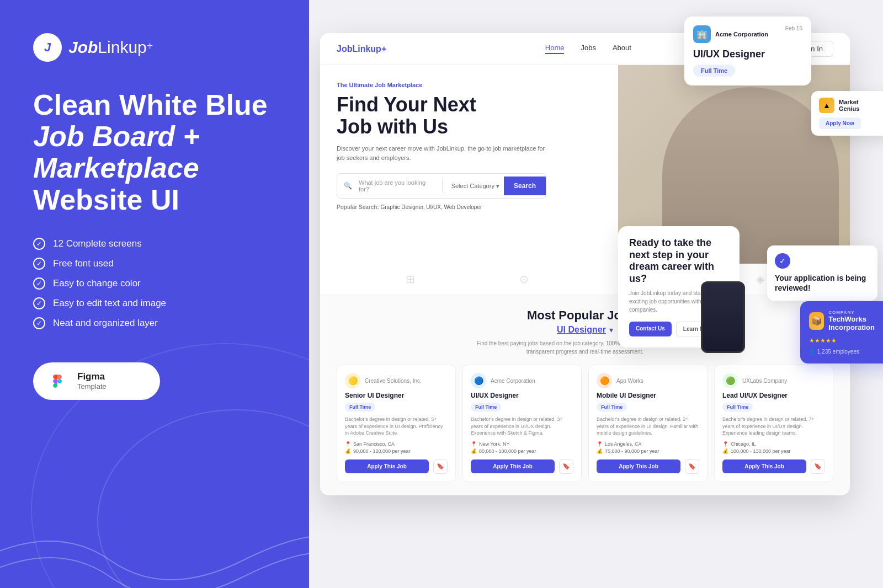  What do you see at coordinates (650, 329) in the screenshot?
I see `mobile-contact-button: Contact Us` at bounding box center [650, 329].